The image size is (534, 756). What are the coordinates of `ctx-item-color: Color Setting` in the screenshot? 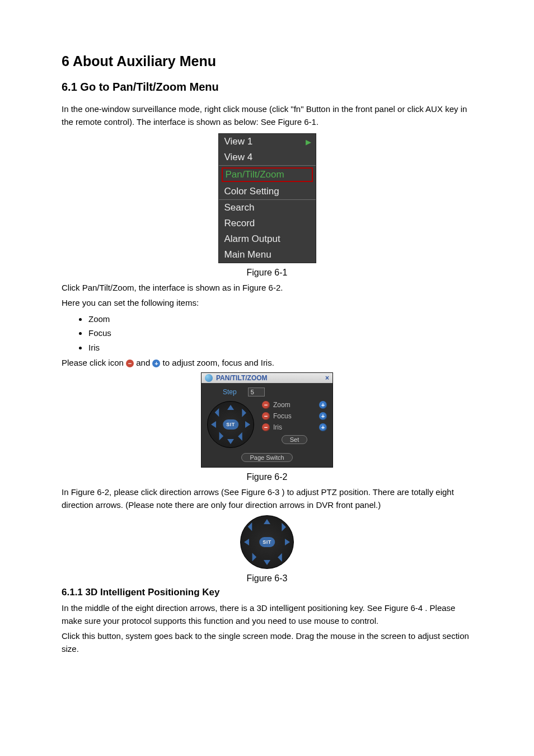 It's located at (268, 192).